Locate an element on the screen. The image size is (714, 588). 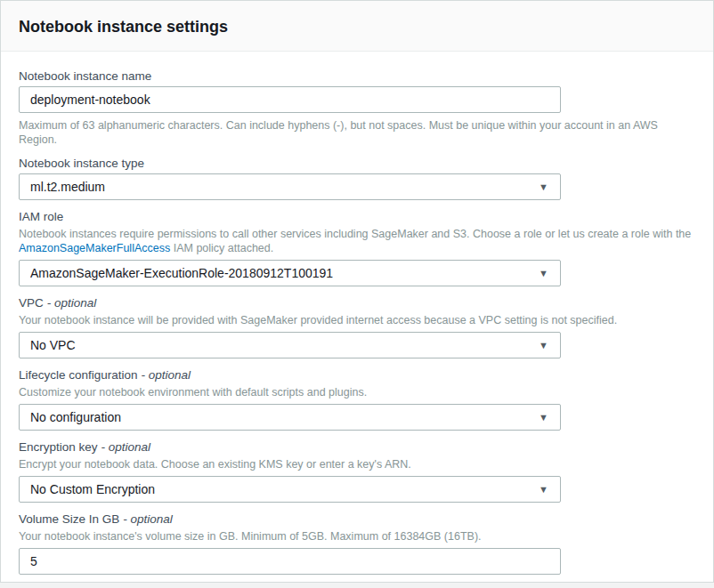
encryption-key-help: Encrypt your notebook data. Choose an ex… is located at coordinates (356, 464).